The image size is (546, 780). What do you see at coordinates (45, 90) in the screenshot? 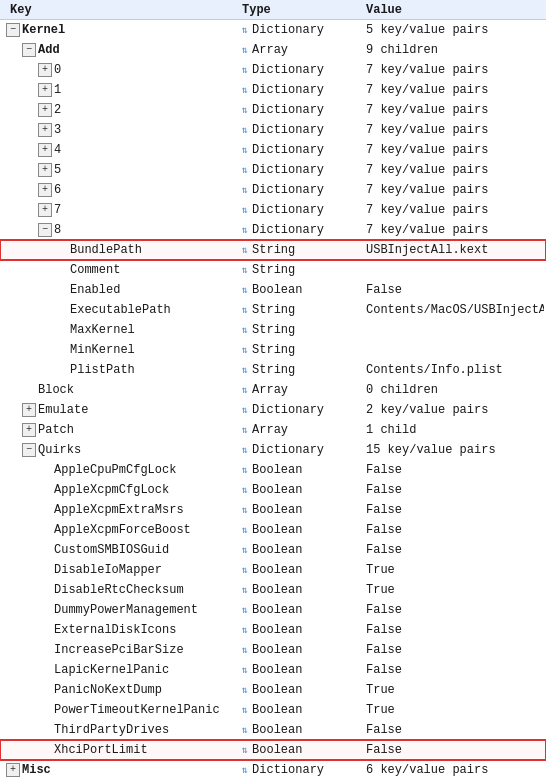
I see `toggle-add-1: +` at bounding box center [45, 90].